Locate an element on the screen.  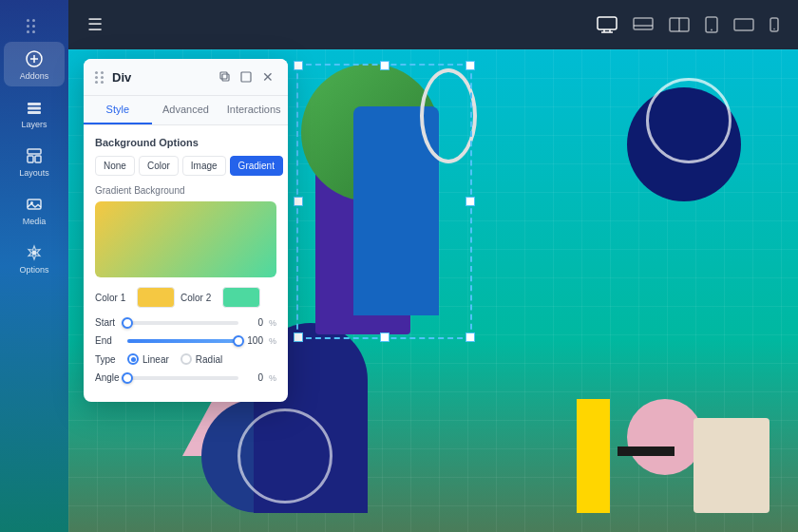
handle-ml is located at coordinates (298, 201).